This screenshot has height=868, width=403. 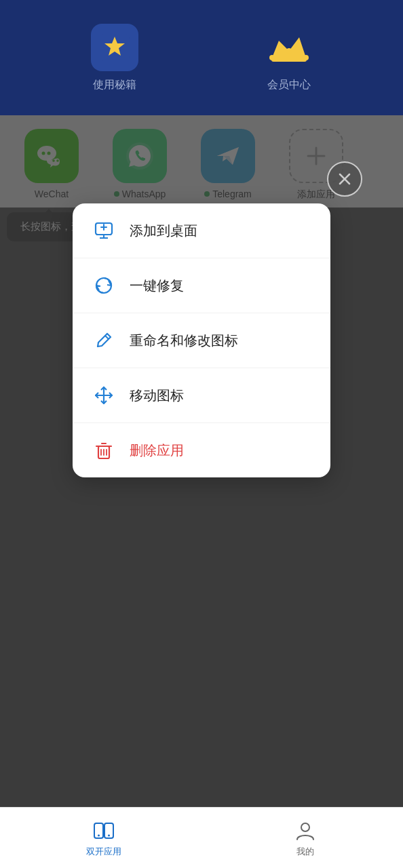 I want to click on mine-label: 我的, so click(x=305, y=852).